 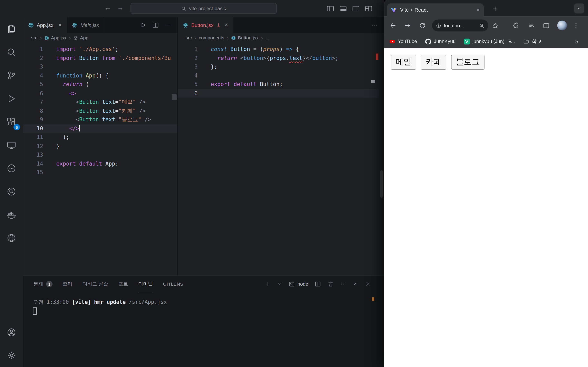 What do you see at coordinates (267, 284) in the screenshot?
I see `new-terminal-icon` at bounding box center [267, 284].